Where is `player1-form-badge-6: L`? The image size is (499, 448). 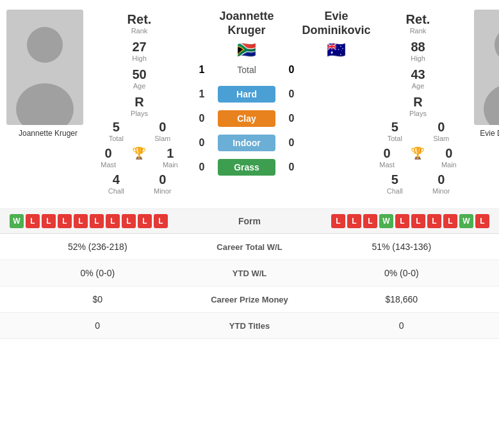
player1-form-badge-6: L is located at coordinates (113, 221).